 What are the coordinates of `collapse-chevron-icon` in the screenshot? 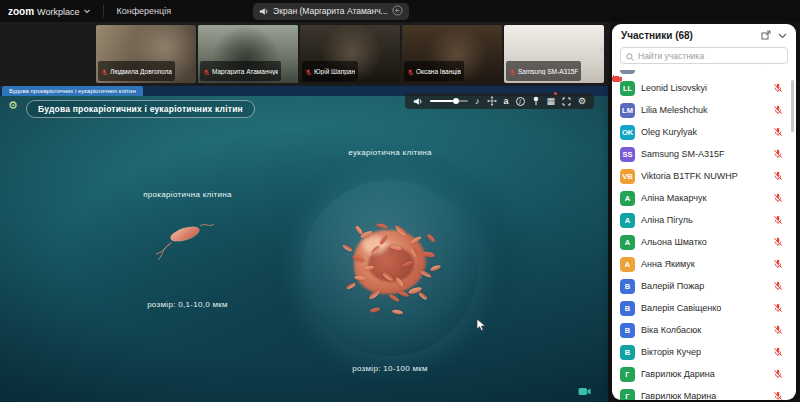 It's located at (782, 36).